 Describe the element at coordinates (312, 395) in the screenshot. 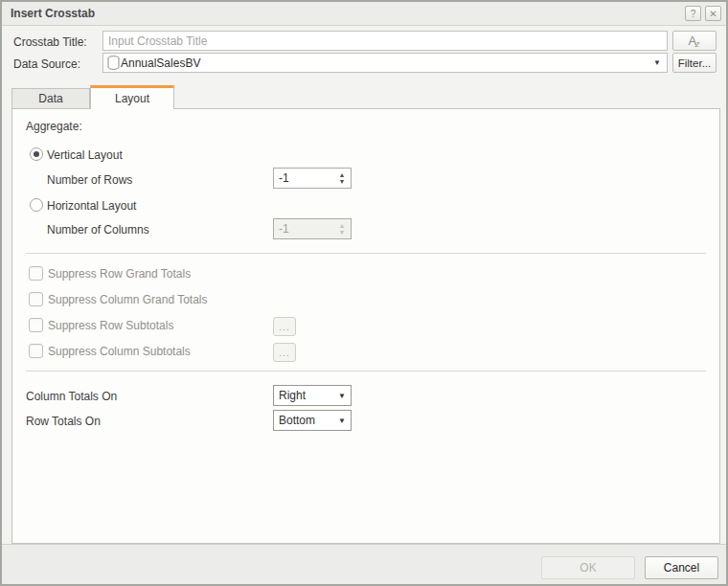

I see `column-totals-on-dropdown: Right ▼` at that location.